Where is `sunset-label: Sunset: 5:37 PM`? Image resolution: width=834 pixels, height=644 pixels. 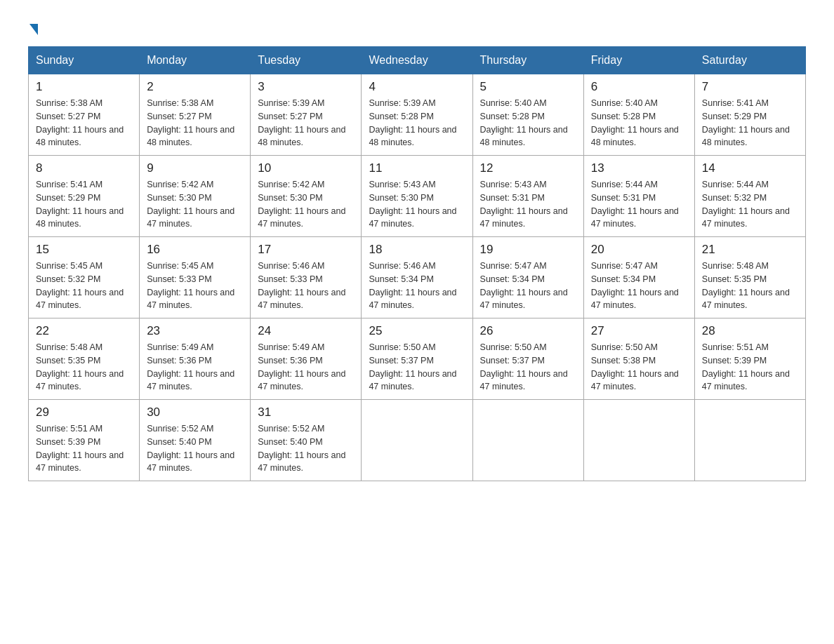
sunset-label: Sunset: 5:37 PM is located at coordinates (401, 361).